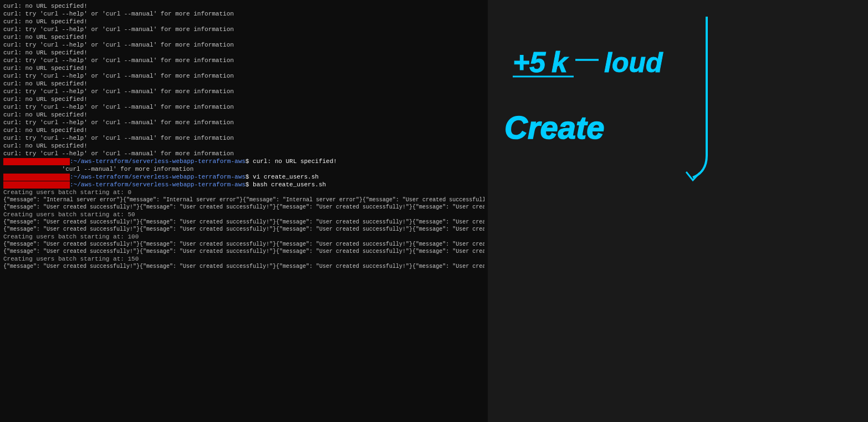 The height and width of the screenshot is (422, 868). I want to click on batch-50-output: {"message": "User created successfully!"…, so click(244, 222).